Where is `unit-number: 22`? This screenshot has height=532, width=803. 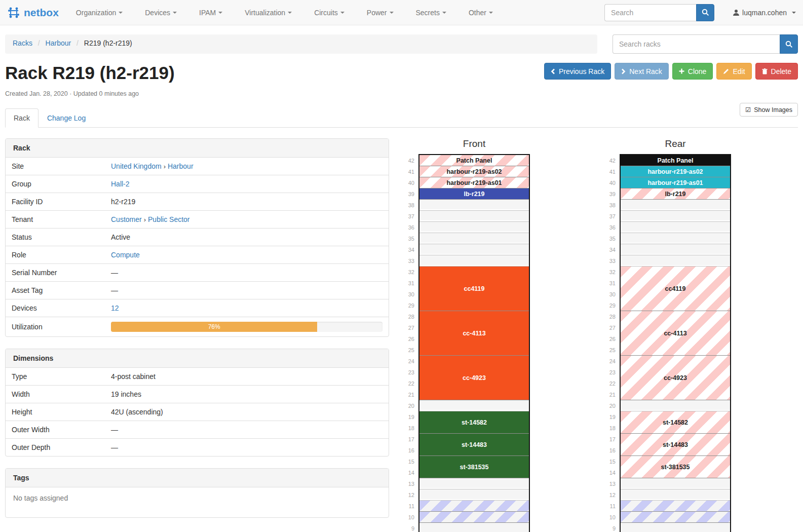 unit-number: 22 is located at coordinates (613, 384).